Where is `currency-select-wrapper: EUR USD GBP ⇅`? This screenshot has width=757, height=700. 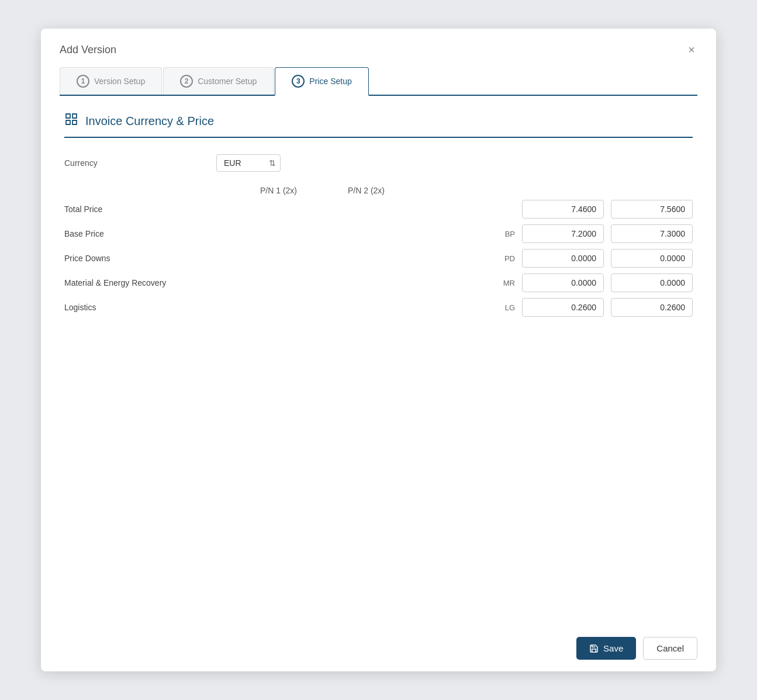 currency-select-wrapper: EUR USD GBP ⇅ is located at coordinates (248, 163).